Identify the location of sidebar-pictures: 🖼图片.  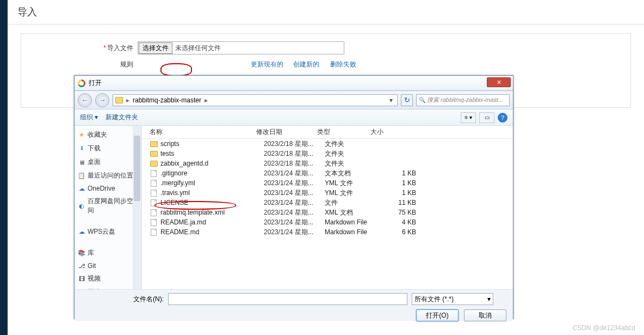
(108, 288).